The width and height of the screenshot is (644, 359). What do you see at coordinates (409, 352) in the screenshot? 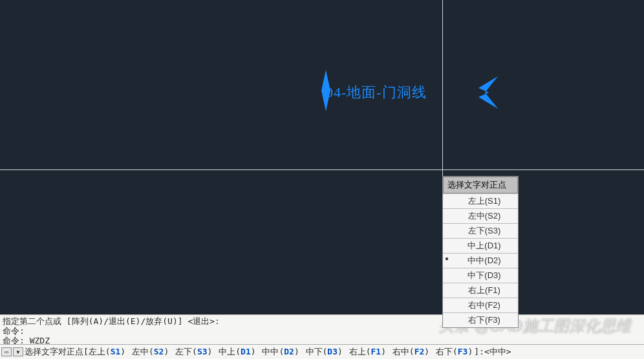
I see `cmd-option: 右中(F2)` at bounding box center [409, 352].